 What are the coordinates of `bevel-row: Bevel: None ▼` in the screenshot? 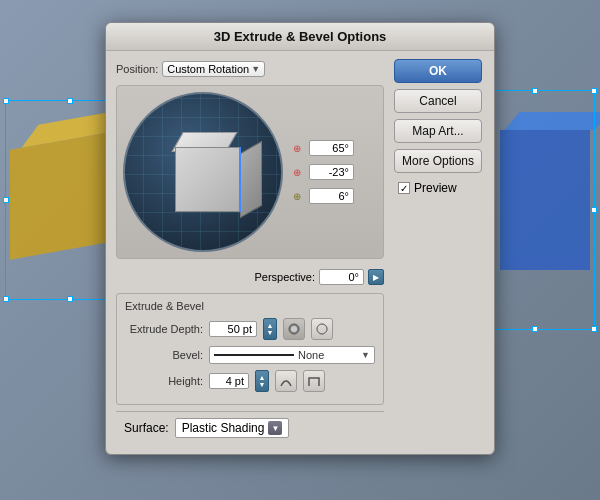 It's located at (250, 355).